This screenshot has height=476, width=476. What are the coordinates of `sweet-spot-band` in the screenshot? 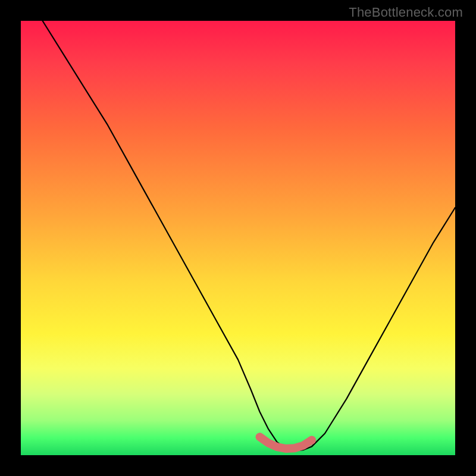 It's located at (286, 443).